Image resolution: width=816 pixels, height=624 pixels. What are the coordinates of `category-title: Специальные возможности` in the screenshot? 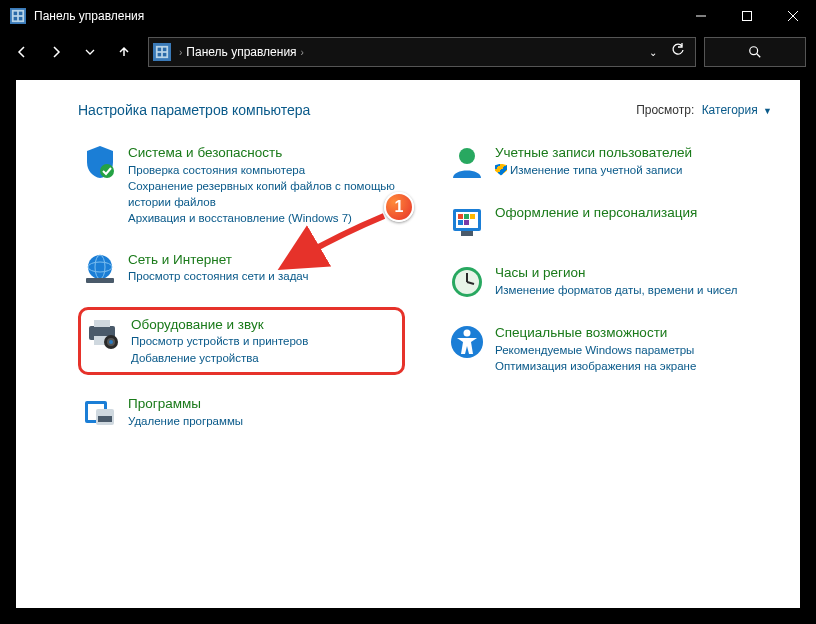 It's located at (596, 333).